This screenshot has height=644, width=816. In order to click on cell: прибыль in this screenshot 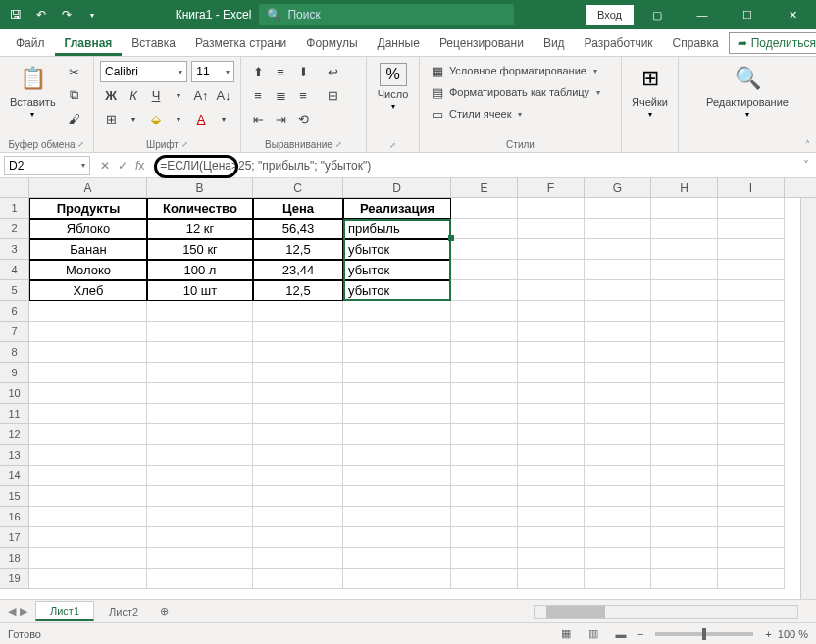, I will do `click(397, 229)`.